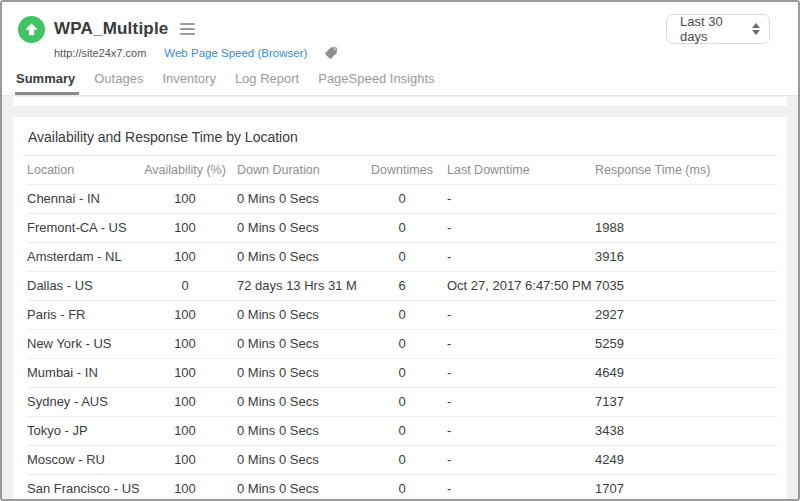  Describe the element at coordinates (686, 286) in the screenshot. I see `cell-response-time-ms: 7035` at that location.